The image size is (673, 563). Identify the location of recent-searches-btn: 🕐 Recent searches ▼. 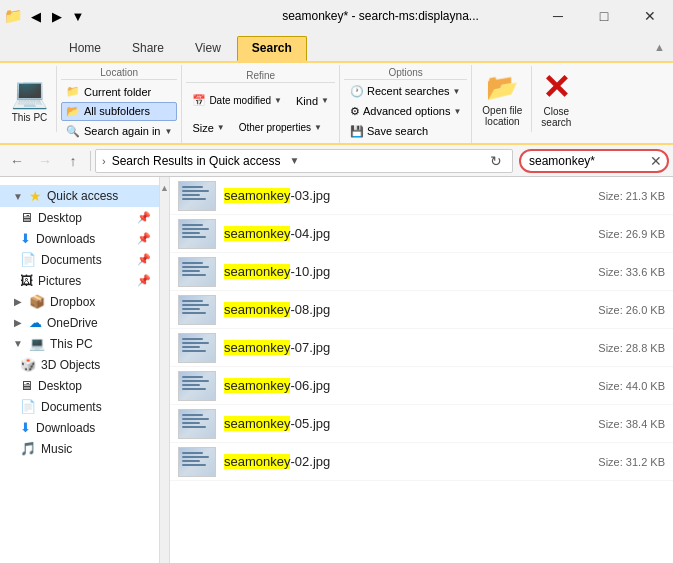
(406, 91).